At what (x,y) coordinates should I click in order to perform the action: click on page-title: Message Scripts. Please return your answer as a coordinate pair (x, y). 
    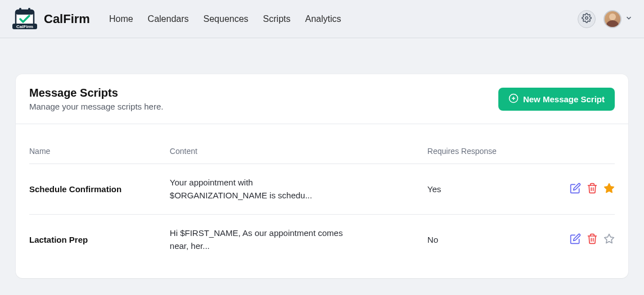
    Looking at the image, I should click on (96, 93).